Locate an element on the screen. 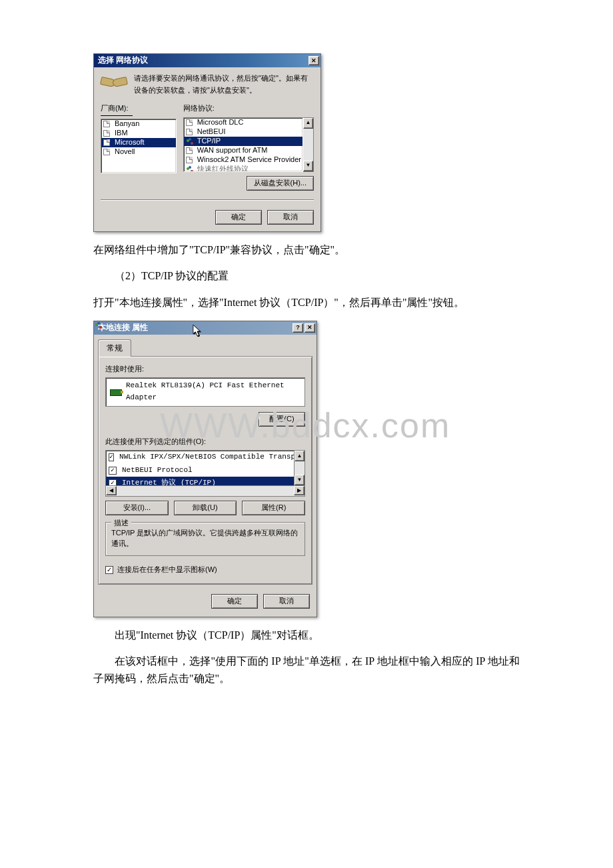  tab-strip: 常规 is located at coordinates (205, 345).